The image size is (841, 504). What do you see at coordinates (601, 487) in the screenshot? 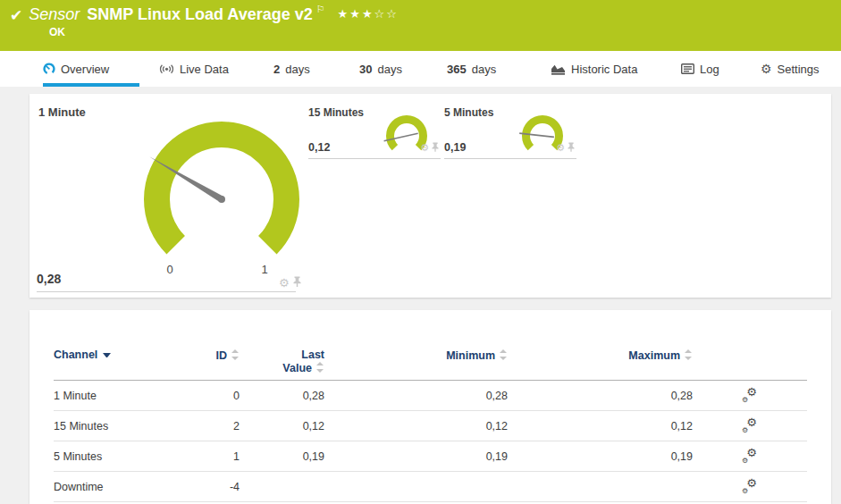
I see `cell-maximum` at bounding box center [601, 487].